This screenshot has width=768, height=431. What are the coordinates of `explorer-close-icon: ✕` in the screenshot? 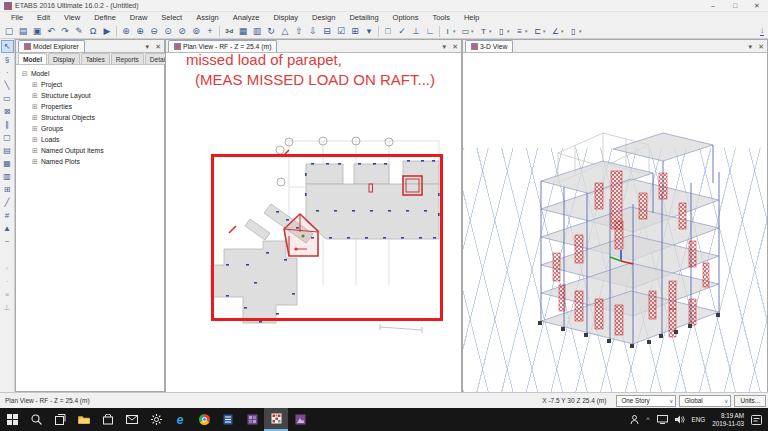 It's located at (158, 46).